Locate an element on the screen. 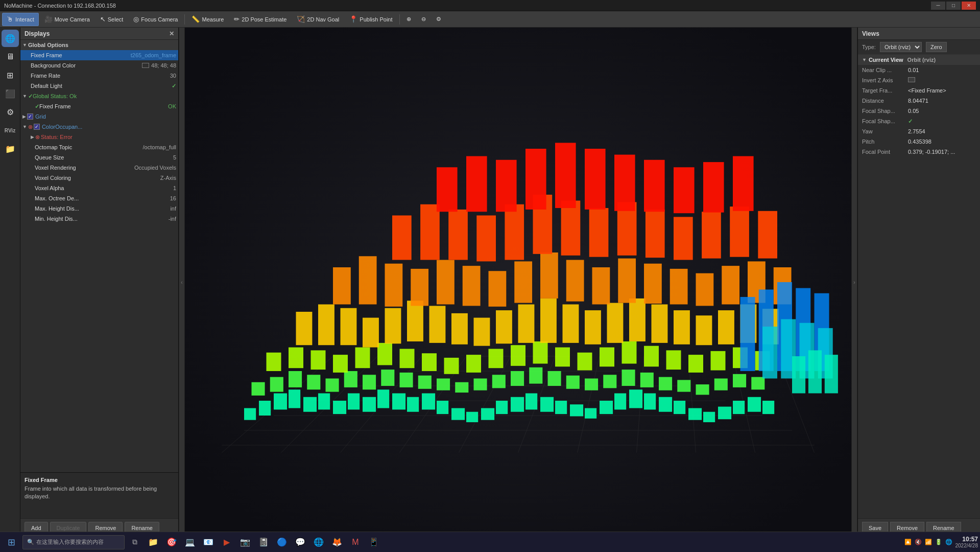 This screenshot has width=980, height=552. color-occupancy-checkbox: ✓ is located at coordinates (37, 127).